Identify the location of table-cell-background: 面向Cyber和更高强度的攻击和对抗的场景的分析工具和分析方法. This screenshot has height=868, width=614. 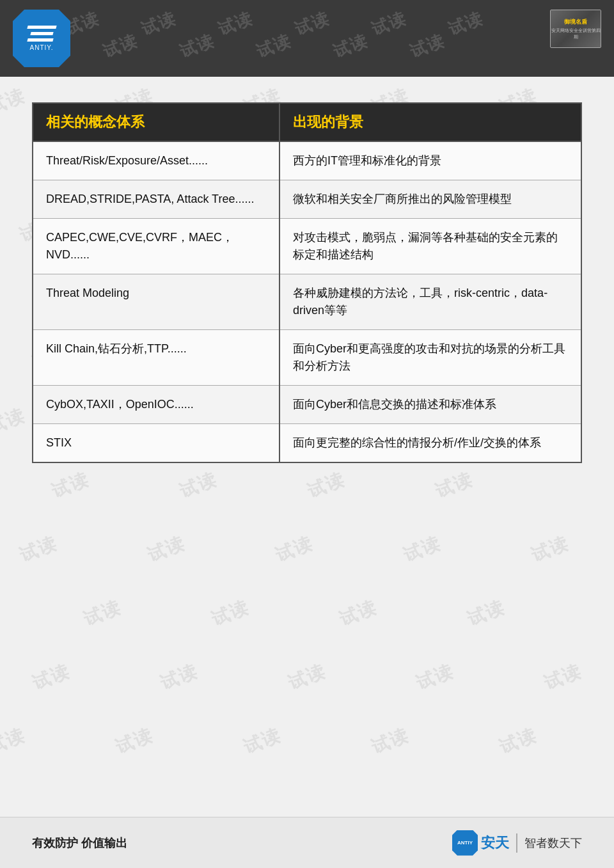
(430, 358).